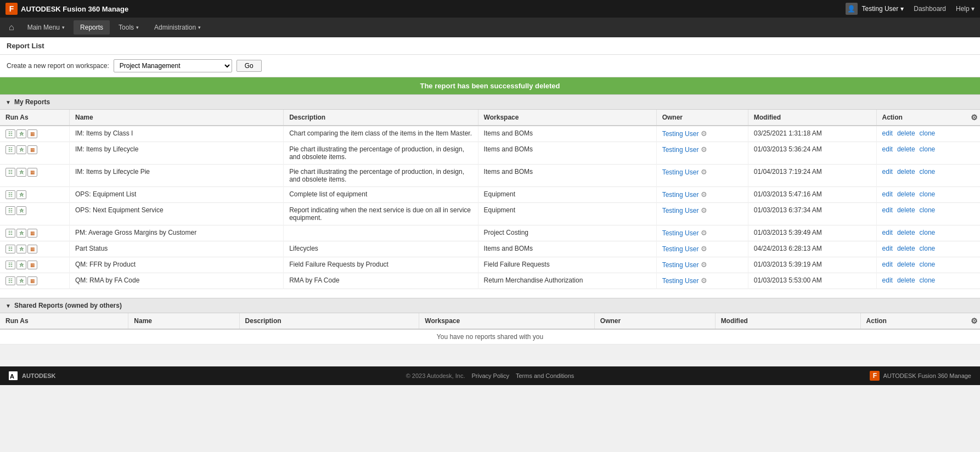 The width and height of the screenshot is (980, 452). Describe the element at coordinates (490, 102) in the screenshot. I see `my-reports-section-header: ▼ My Reports` at that location.